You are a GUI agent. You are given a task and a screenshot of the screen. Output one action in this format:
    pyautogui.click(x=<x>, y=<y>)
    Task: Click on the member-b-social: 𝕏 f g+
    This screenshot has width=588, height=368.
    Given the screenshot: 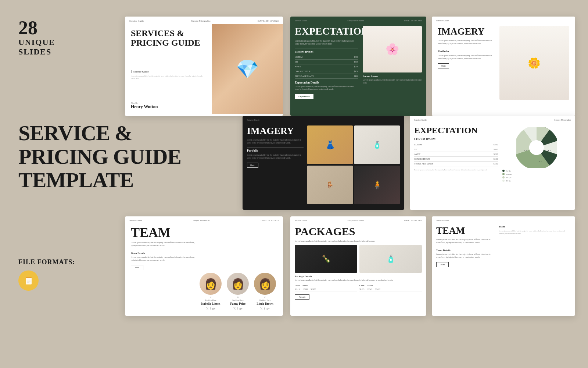 What is the action you would take?
    pyautogui.click(x=238, y=308)
    